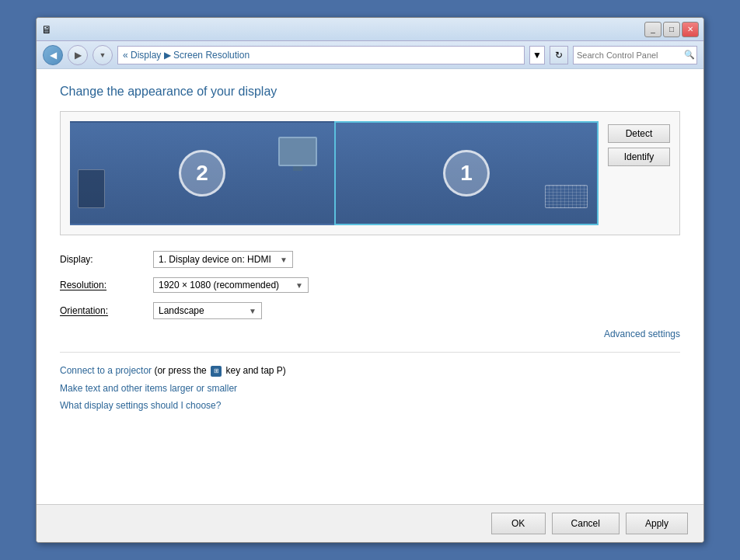 The height and width of the screenshot is (560, 740). What do you see at coordinates (298, 151) in the screenshot?
I see `monitor-2-small-icon` at bounding box center [298, 151].